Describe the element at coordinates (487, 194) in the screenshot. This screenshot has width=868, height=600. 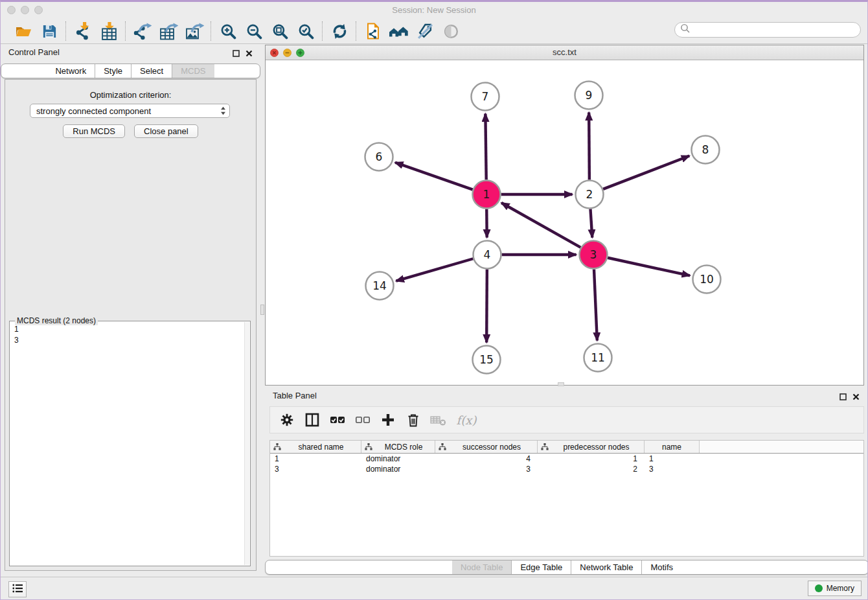
I see `node-1: 1` at that location.